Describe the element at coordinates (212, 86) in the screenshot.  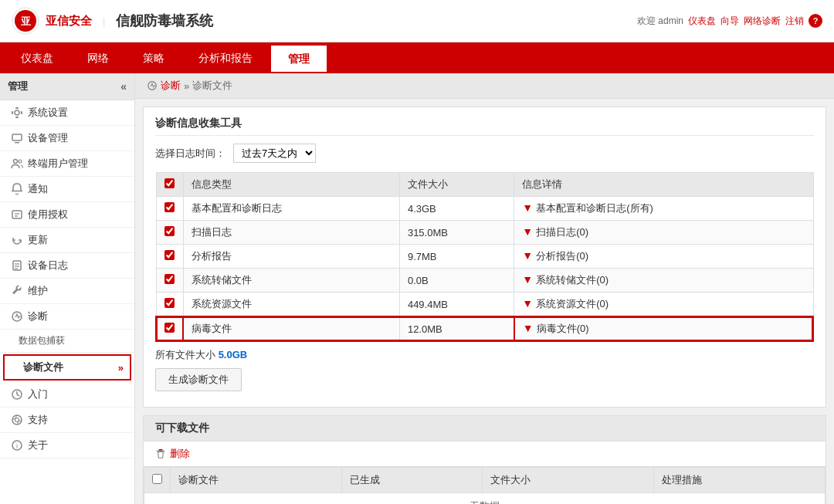
I see `breadcrumb-current: 诊断文件` at that location.